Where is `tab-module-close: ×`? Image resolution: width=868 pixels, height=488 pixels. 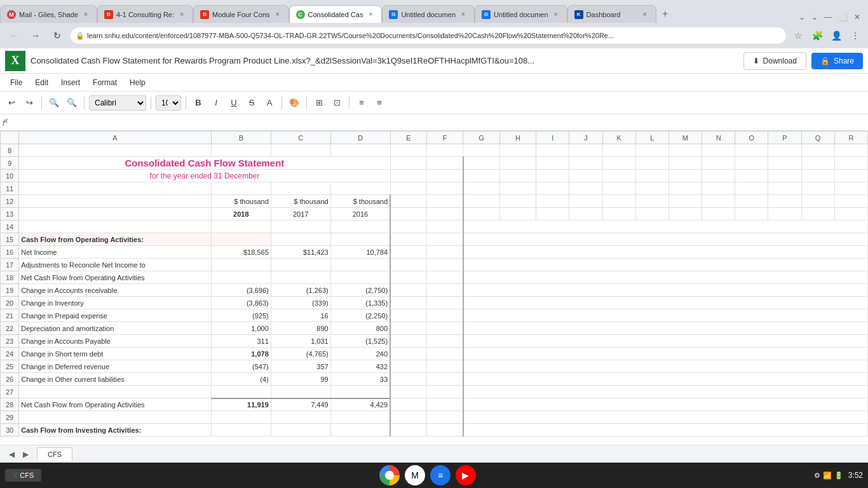 tab-module-close: × is located at coordinates (278, 15).